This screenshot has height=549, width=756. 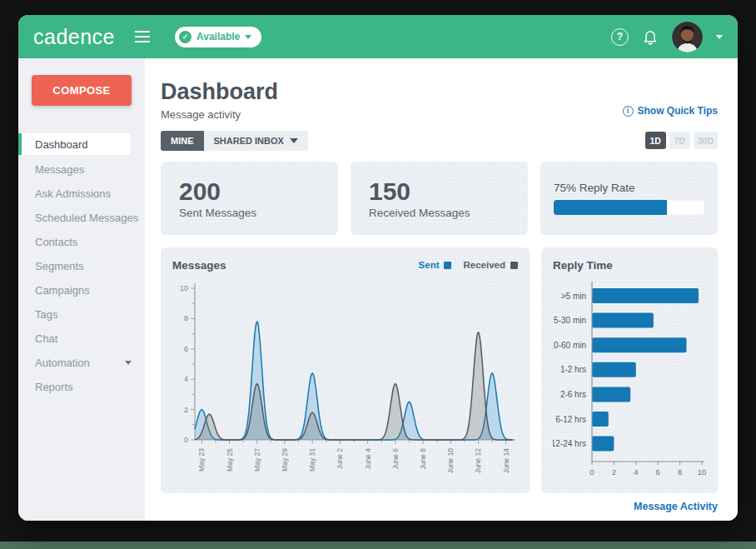 I want to click on compose-button: COMPOSE, so click(x=82, y=90).